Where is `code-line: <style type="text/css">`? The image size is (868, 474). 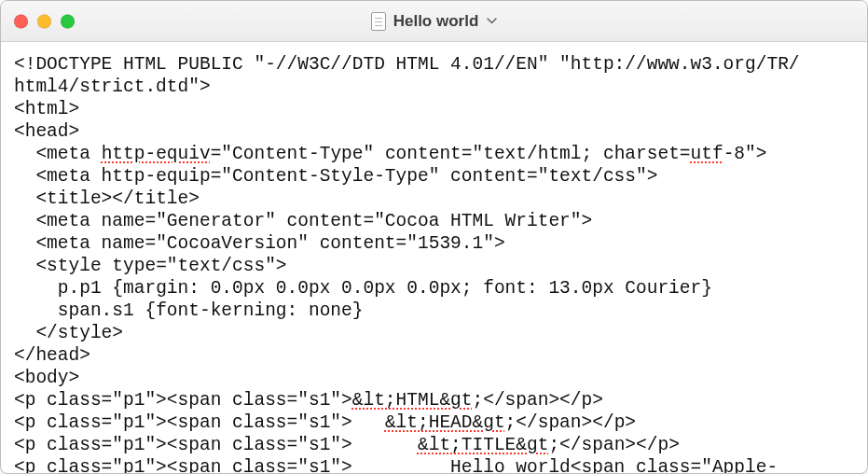
code-line: <style type="text/css"> is located at coordinates (151, 266).